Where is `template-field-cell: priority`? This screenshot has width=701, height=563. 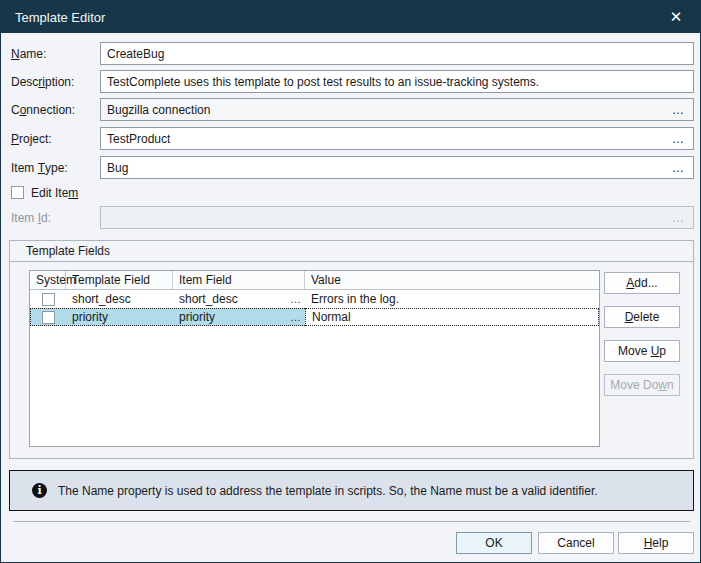
template-field-cell: priority is located at coordinates (120, 317).